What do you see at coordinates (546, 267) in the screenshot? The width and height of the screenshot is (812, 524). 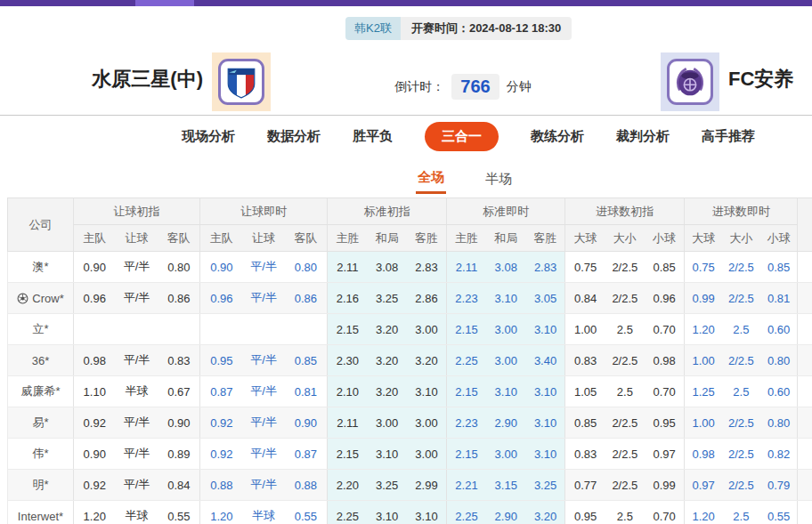 I see `odds-cell-standard_live-2: 2.83` at bounding box center [546, 267].